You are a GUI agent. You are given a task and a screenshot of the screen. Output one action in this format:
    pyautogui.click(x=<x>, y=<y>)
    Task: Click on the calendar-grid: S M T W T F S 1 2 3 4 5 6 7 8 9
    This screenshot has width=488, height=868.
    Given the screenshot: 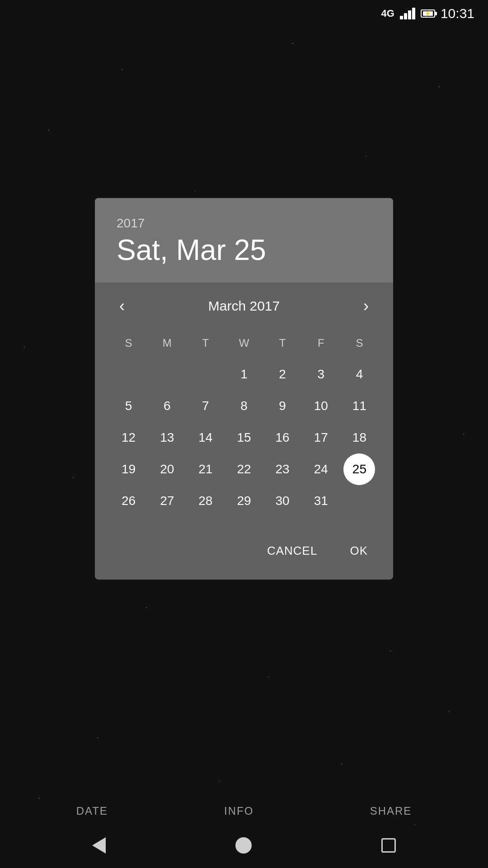 What is the action you would take?
    pyautogui.click(x=244, y=424)
    